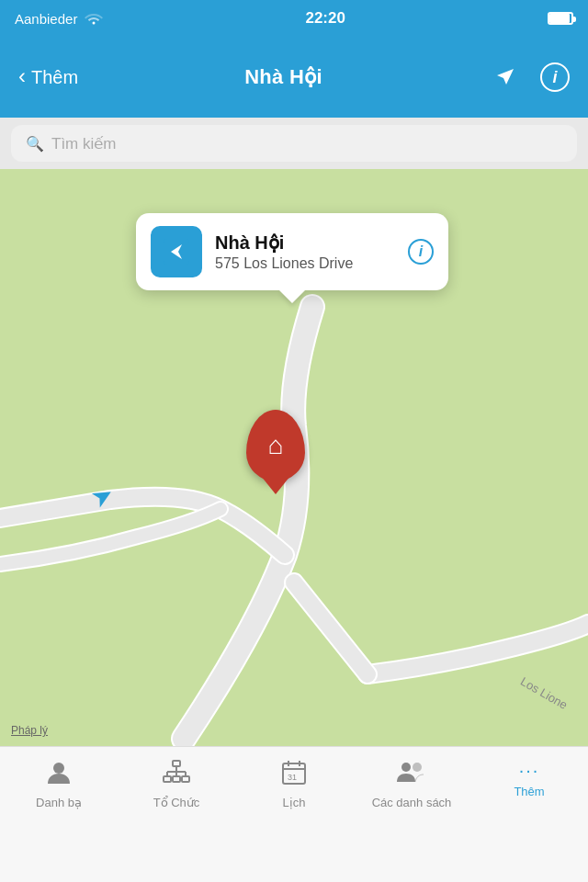 The image size is (588, 882). I want to click on sitemap-icon, so click(176, 775).